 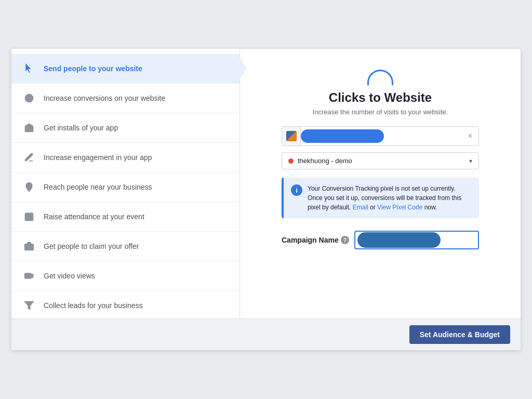 What do you see at coordinates (470, 136) in the screenshot?
I see `url-clear-button: ×` at bounding box center [470, 136].